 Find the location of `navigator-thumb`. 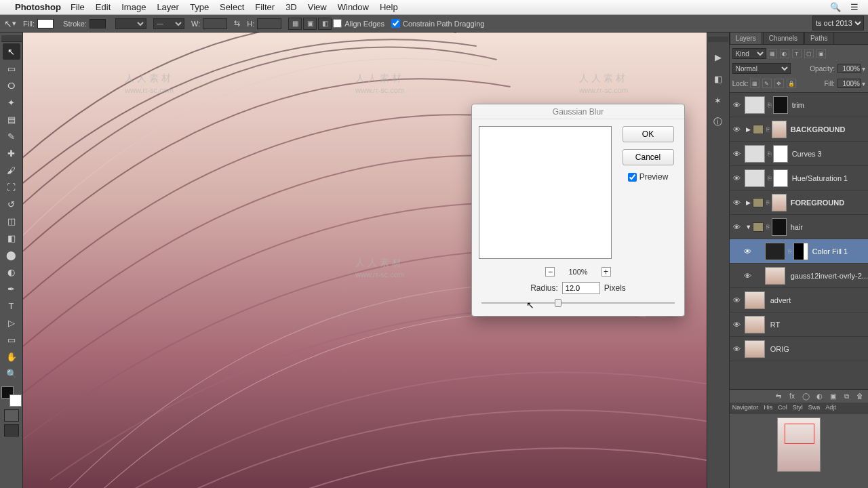

navigator-thumb is located at coordinates (799, 445).